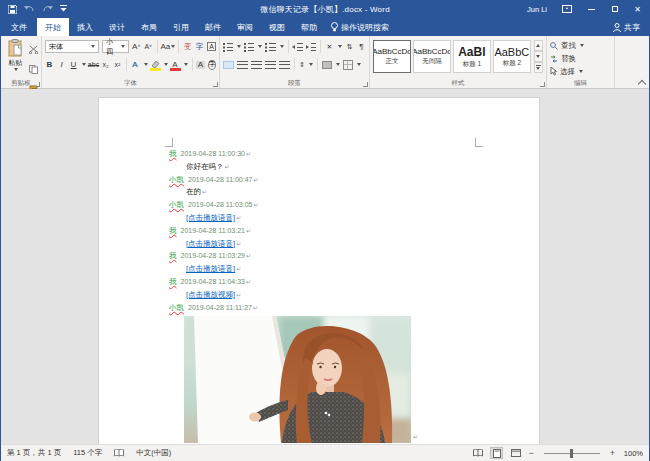 This screenshot has width=650, height=461. What do you see at coordinates (542, 84) in the screenshot?
I see `styles-dialog-launcher` at bounding box center [542, 84].